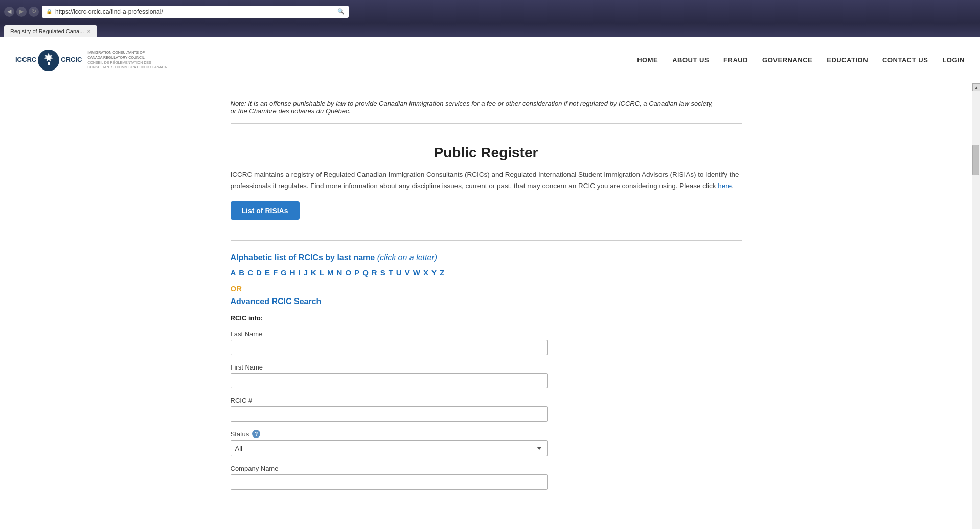 The width and height of the screenshot is (980, 529). Describe the element at coordinates (473, 107) in the screenshot. I see `note-text: Note: It is an offense punishable by law…` at that location.